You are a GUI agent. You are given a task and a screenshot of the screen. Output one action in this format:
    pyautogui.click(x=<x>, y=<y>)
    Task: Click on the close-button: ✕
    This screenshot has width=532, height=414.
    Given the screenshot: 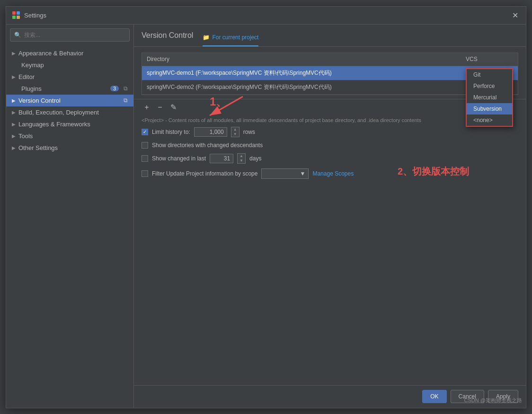 What is the action you would take?
    pyautogui.click(x=515, y=15)
    